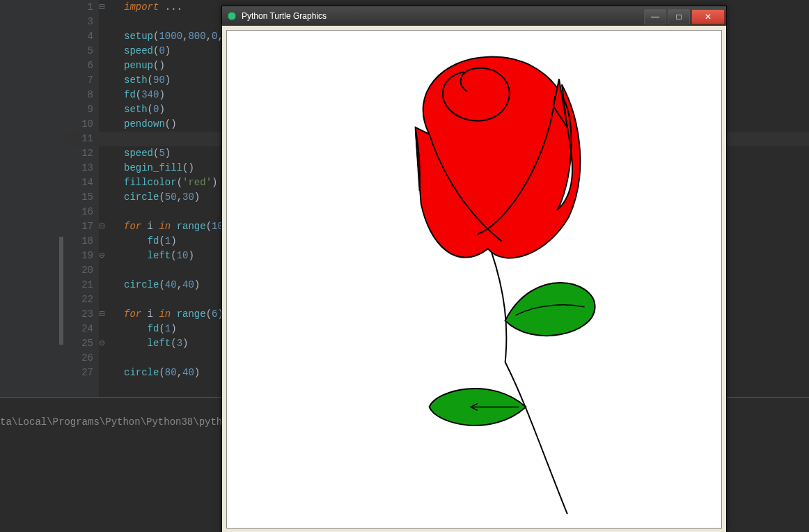 This screenshot has width=809, height=532. Describe the element at coordinates (168, 36) in the screenshot. I see `code-text: setup(1000,800,0,0` at that location.